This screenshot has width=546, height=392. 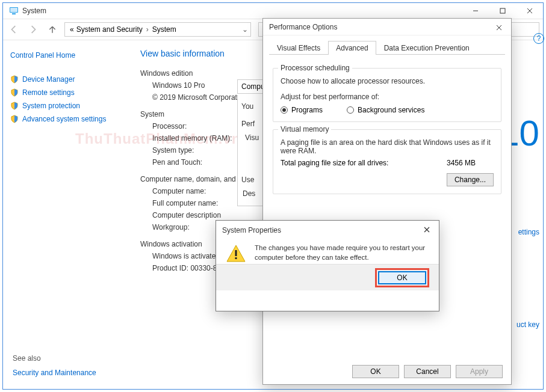 I want to click on warning-icon, so click(x=236, y=254).